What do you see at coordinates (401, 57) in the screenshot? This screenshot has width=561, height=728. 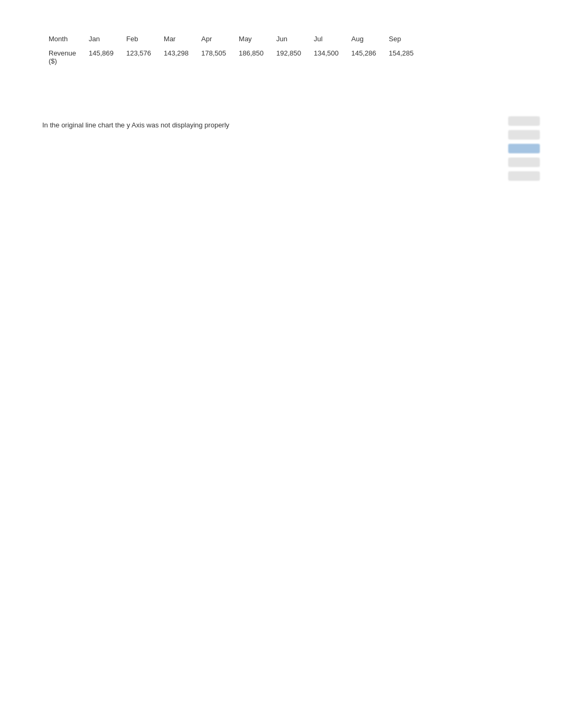 I see `sep-value: 154,285` at bounding box center [401, 57].